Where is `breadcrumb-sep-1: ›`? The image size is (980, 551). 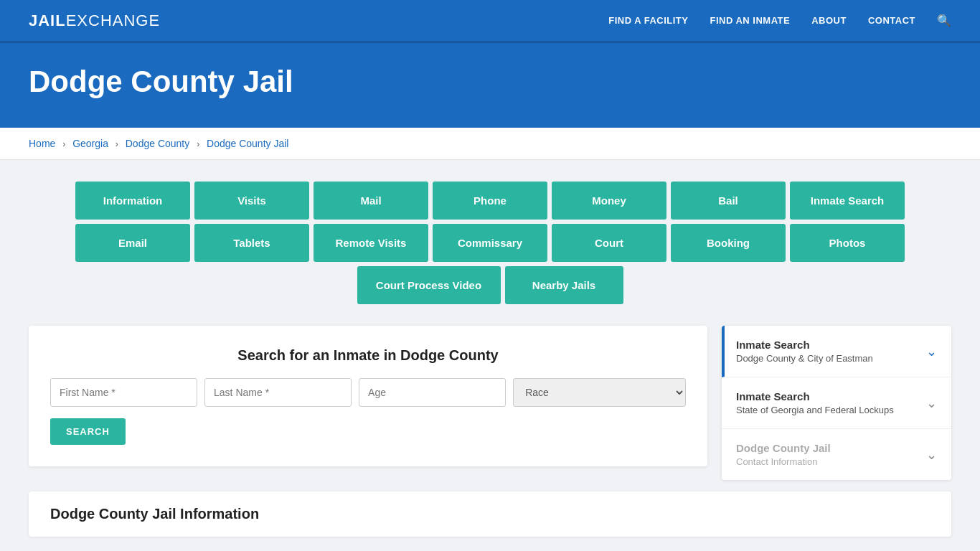
breadcrumb-sep-1: › is located at coordinates (64, 144).